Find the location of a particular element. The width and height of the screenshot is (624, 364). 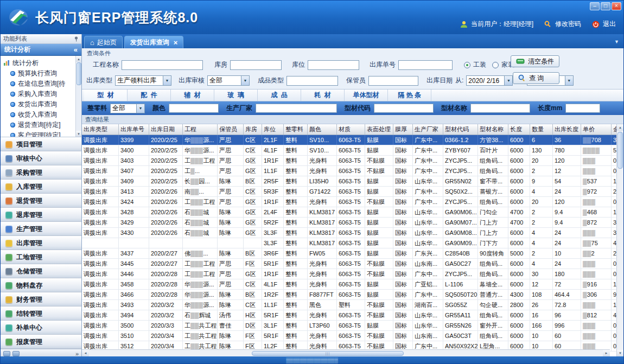

tree-item: 发货出库查询 is located at coordinates (39, 104).